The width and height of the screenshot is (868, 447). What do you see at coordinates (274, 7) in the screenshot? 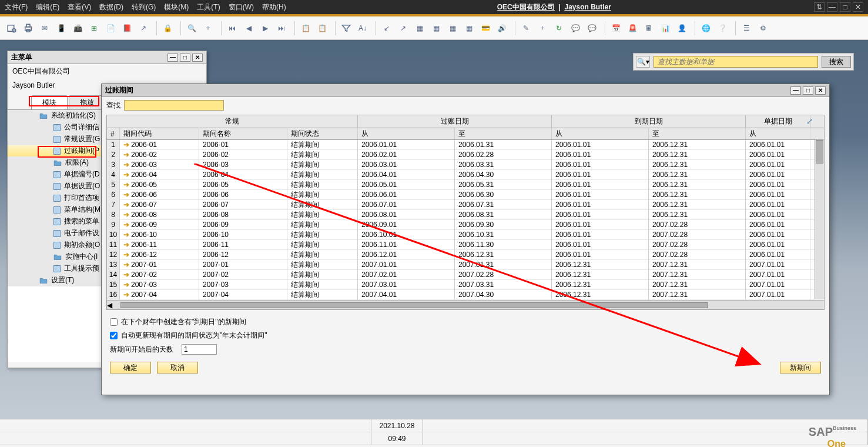
I see `menu-help: 帮助(H)` at bounding box center [274, 7].